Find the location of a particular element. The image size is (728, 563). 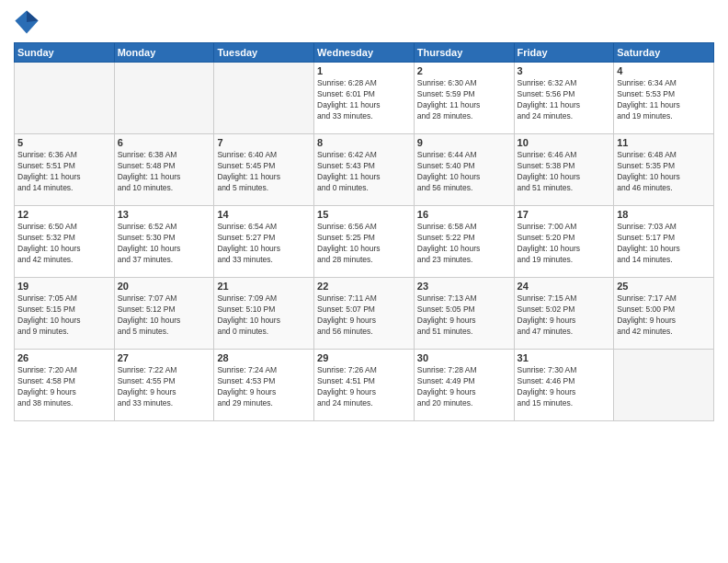

weekday-thursday: Thursday is located at coordinates (463, 53).